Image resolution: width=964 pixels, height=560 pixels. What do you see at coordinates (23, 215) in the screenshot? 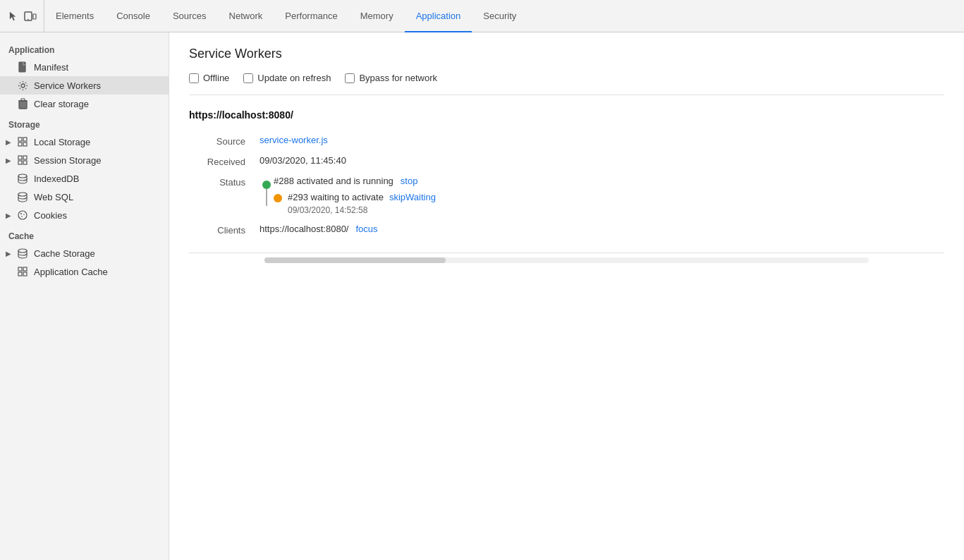
I see `cookie-icon` at bounding box center [23, 215].